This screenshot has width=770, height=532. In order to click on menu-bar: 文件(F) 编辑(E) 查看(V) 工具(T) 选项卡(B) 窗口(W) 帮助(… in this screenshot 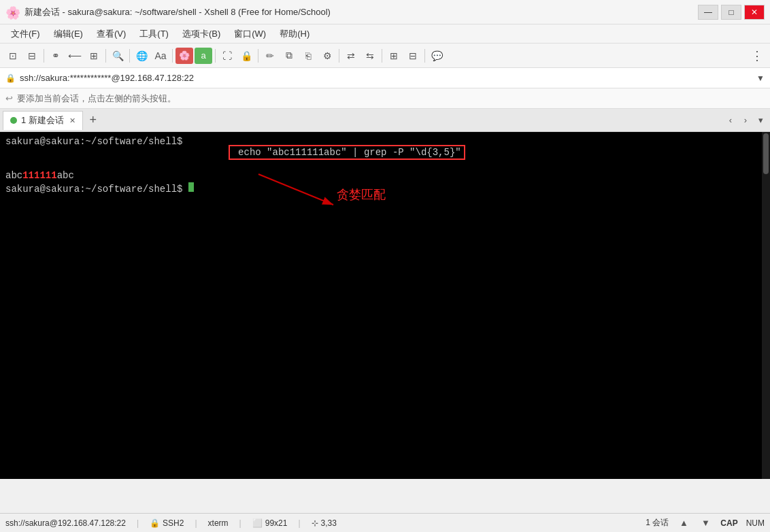, I will do `click(385, 34)`.